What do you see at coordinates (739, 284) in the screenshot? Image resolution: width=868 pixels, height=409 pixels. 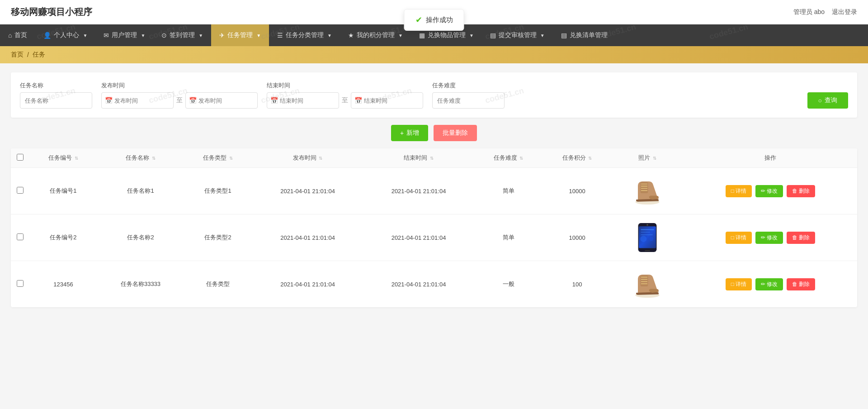 I see `detail-button-3: □ 详情` at bounding box center [739, 284].